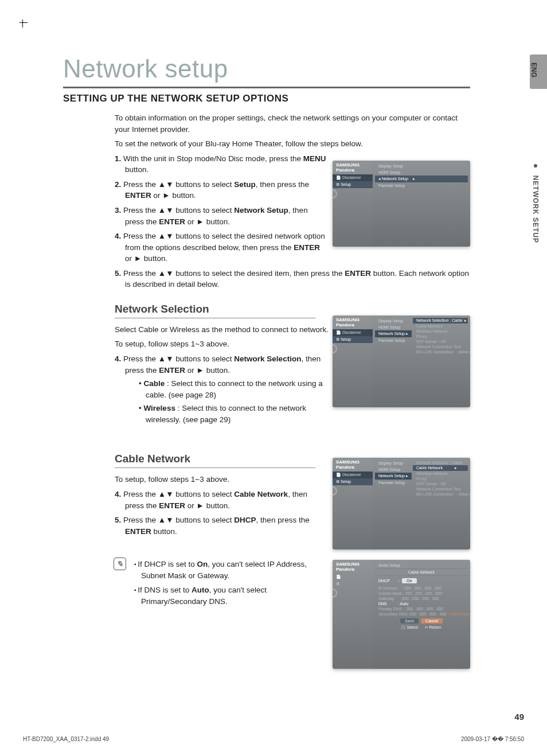  I want to click on setup-steps: 1. With the unit in Stop mode/No Disc mo…, so click(221, 209).